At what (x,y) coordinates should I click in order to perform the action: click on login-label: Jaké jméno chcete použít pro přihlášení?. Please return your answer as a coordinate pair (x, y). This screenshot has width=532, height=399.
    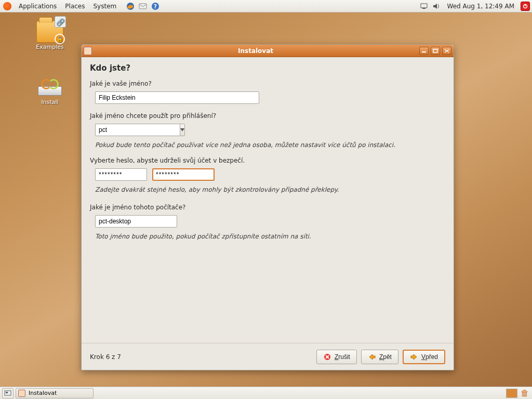
    Looking at the image, I should click on (268, 116).